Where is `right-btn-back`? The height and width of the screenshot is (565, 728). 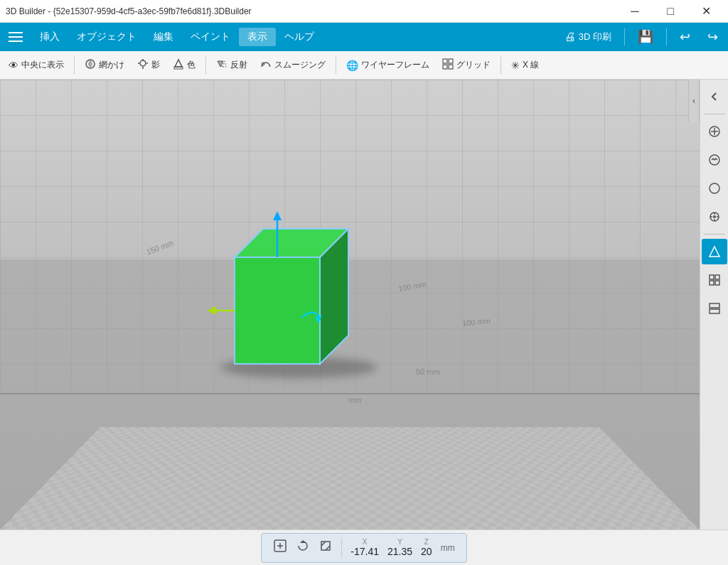
right-btn-back is located at coordinates (714, 97).